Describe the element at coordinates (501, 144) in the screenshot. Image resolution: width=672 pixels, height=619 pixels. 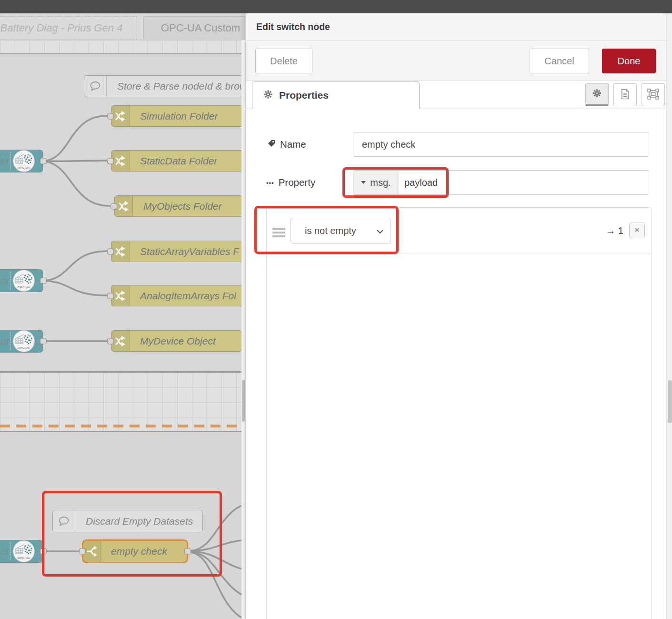
I see `name-input` at that location.